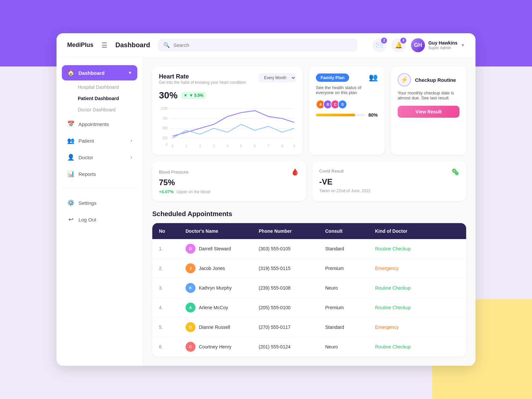  I want to click on reports-label: Reports, so click(87, 174).